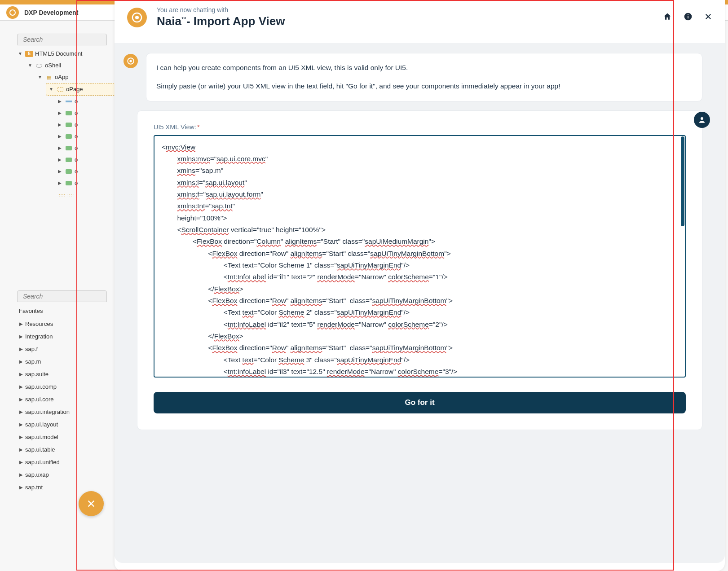 The width and height of the screenshot is (728, 571). What do you see at coordinates (667, 17) in the screenshot?
I see `home-icon` at bounding box center [667, 17].